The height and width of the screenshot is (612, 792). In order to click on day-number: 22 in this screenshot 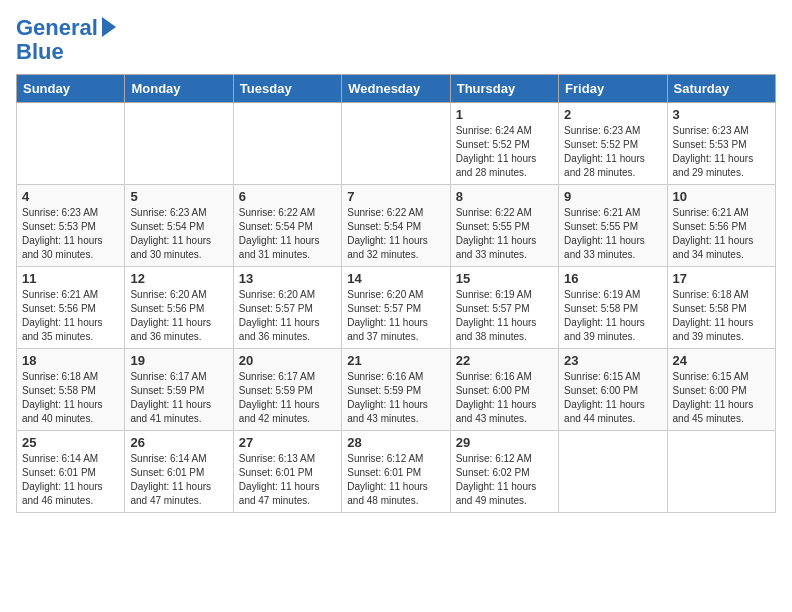, I will do `click(504, 360)`.